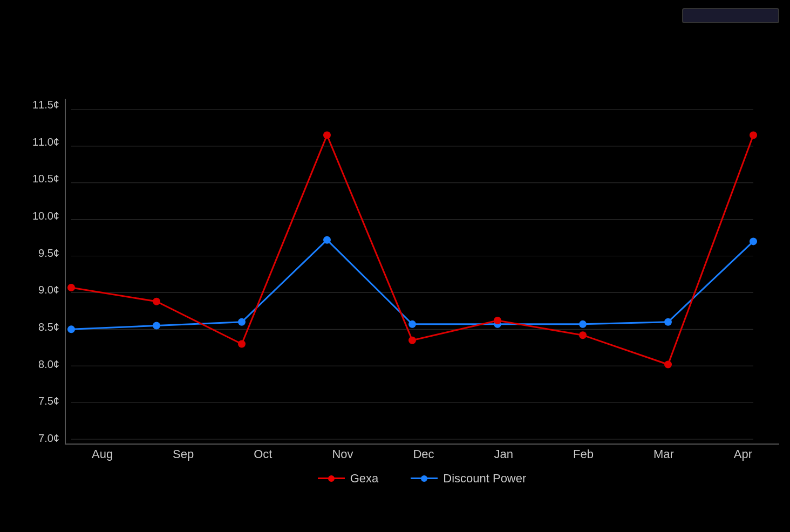 This screenshot has height=532, width=790. Describe the element at coordinates (422, 478) in the screenshot. I see `legend: Gexa Discount Power` at that location.